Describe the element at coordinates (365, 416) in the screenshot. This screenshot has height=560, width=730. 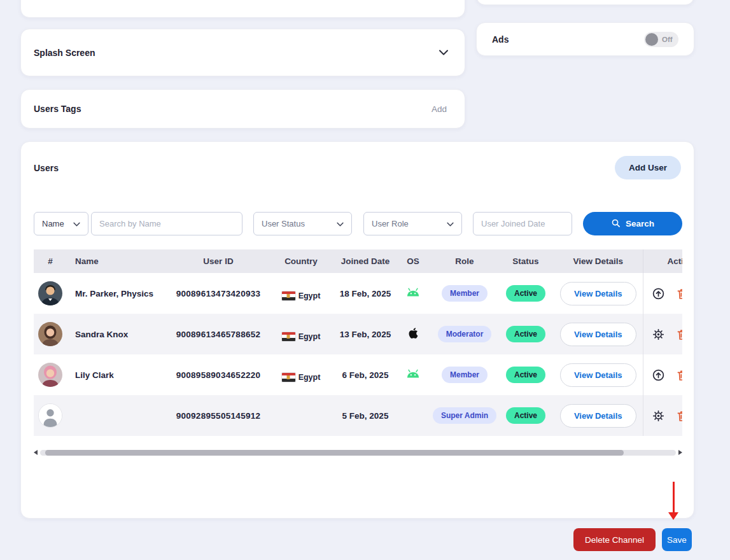
I see `joined-date: 5 Feb, 2025` at that location.